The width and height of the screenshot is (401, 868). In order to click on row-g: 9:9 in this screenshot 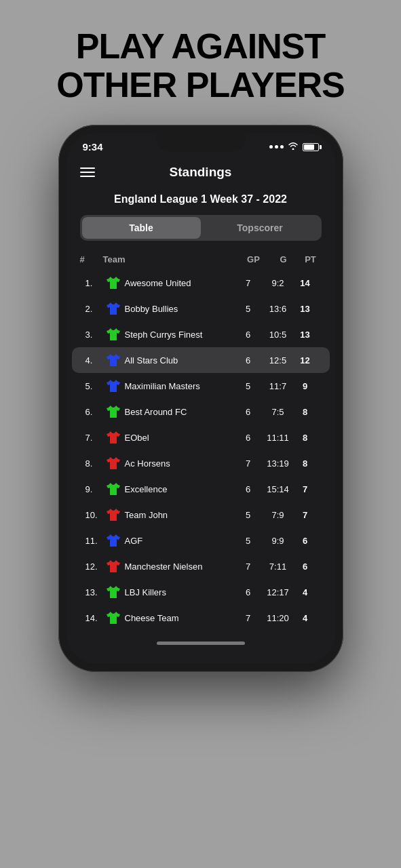, I will do `click(278, 541)`.